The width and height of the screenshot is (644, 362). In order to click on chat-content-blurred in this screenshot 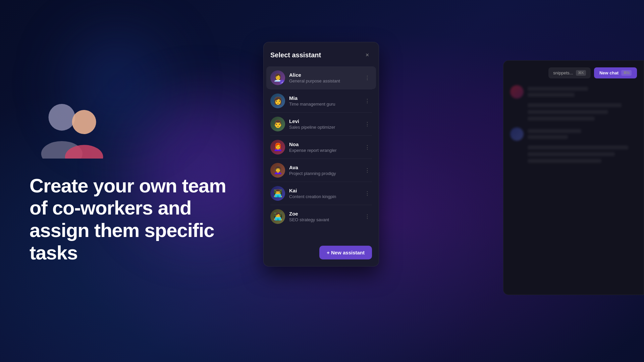, I will do `click(574, 124)`.